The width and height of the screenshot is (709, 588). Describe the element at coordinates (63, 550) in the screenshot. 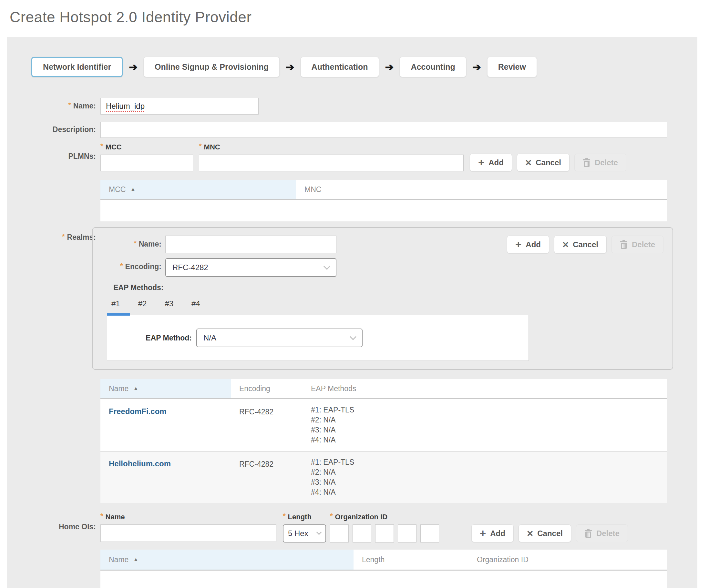

I see `home-ois-label: Home OIs:` at that location.